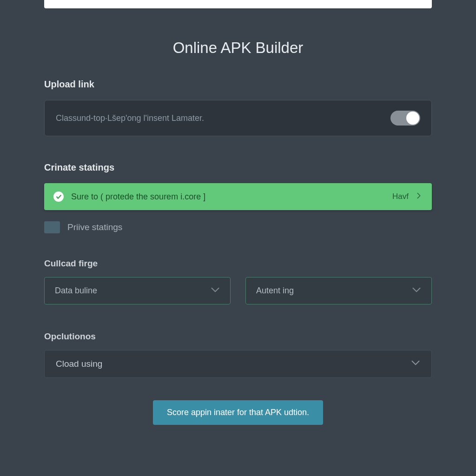 This screenshot has height=476, width=476. What do you see at coordinates (231, 197) in the screenshot?
I see `protect-label: Sure to ( protede the sourem i.core ]` at bounding box center [231, 197].